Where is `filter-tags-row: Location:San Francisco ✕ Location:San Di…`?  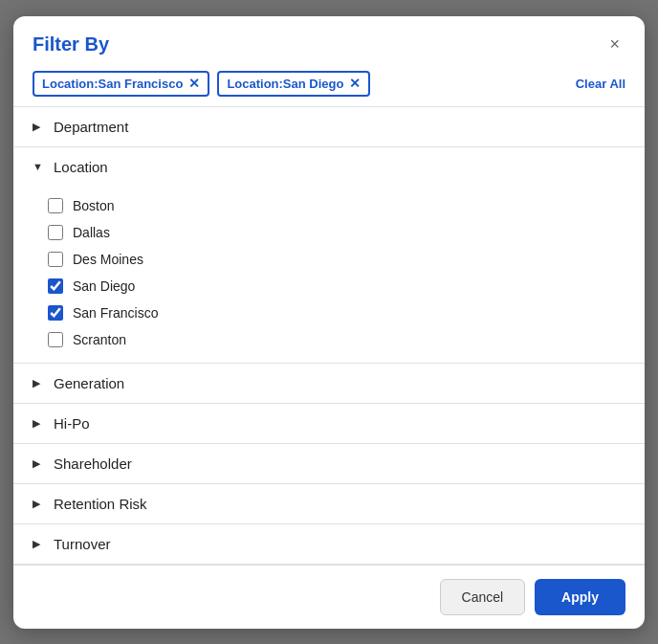
filter-tags-row: Location:San Francisco ✕ Location:San Di… is located at coordinates (329, 86).